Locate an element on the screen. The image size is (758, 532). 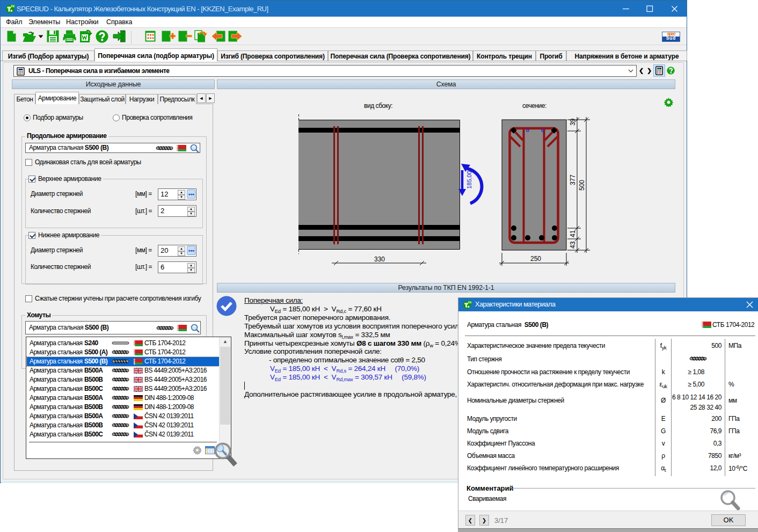
svg-text: 250 is located at coordinates (536, 259).